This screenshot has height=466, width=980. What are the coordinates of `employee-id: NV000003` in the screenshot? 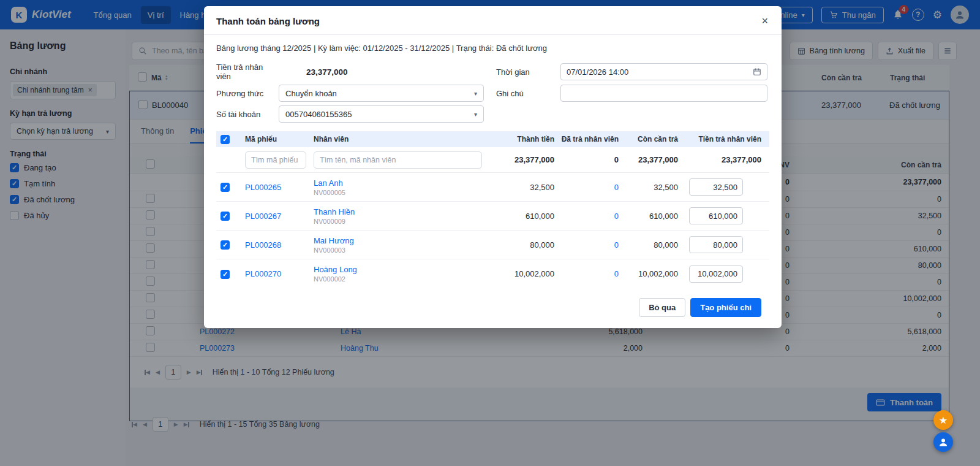 It's located at (401, 250).